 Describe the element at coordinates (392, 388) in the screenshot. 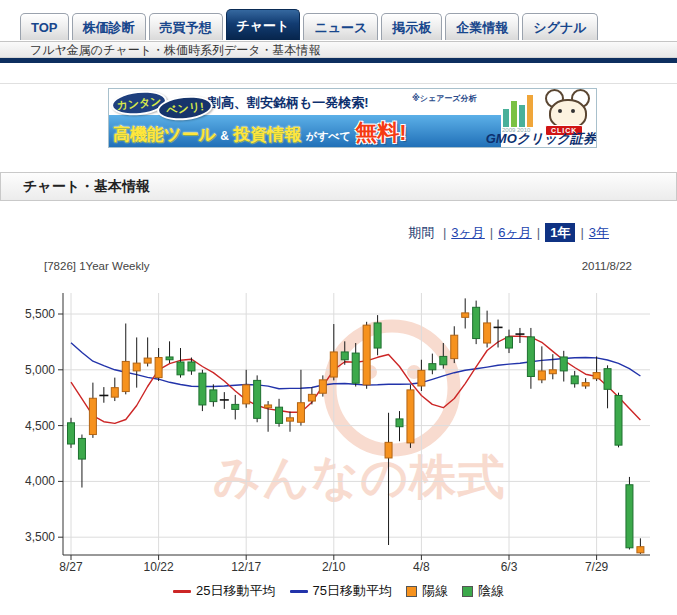

I see `watermark-face-icon` at that location.